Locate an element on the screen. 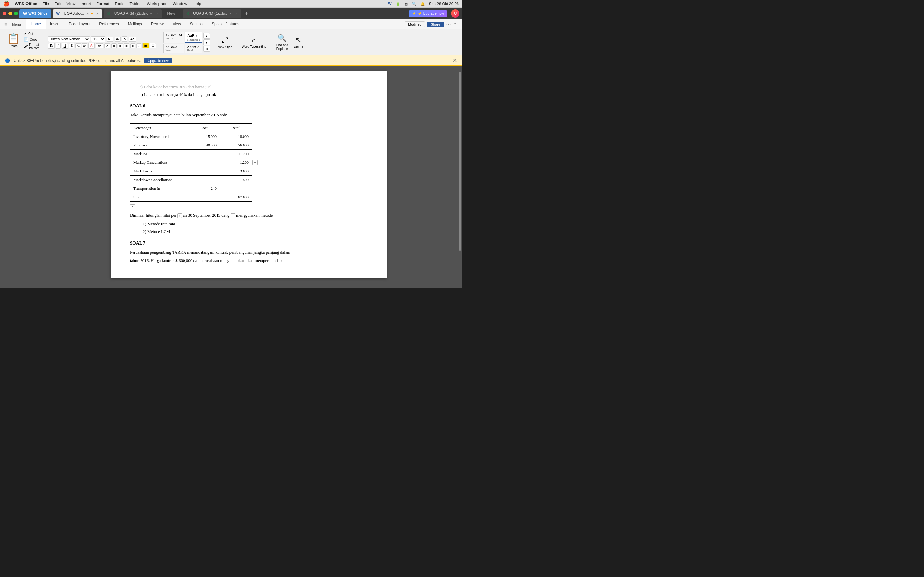 This screenshot has width=924, height=577. menu-file: File is located at coordinates (46, 4).